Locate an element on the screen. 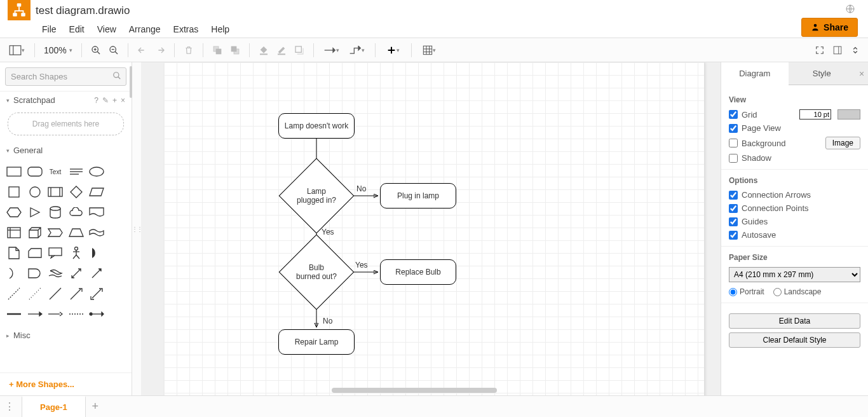 The height and width of the screenshot is (417, 868). misc-section: ▸ Misc is located at coordinates (66, 336).